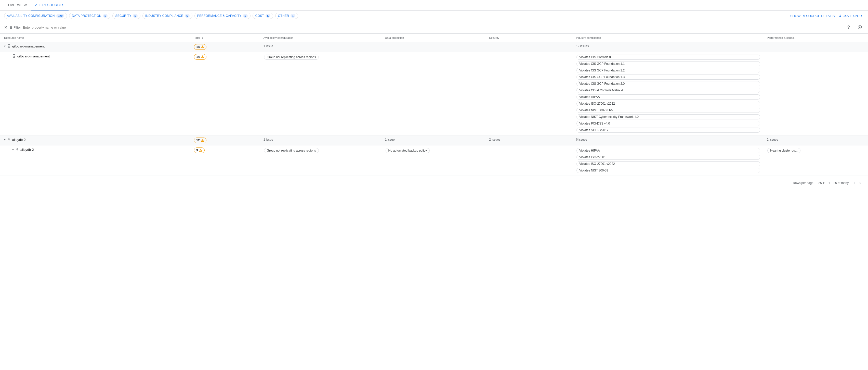 The height and width of the screenshot is (370, 868). What do you see at coordinates (851, 16) in the screenshot?
I see `csv-export-button: ⬇ CSV EXPORT` at bounding box center [851, 16].